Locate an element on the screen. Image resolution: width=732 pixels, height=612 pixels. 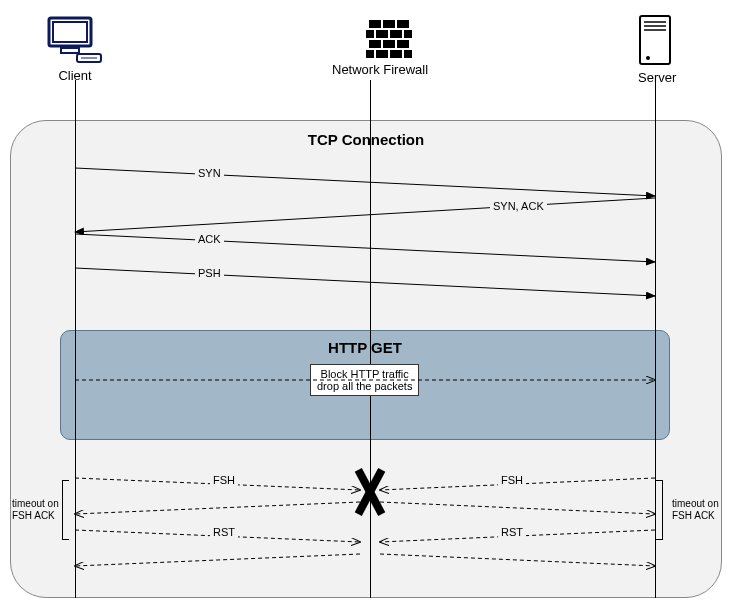
block-http-note: Block HTTP traffic drop all the packets is located at coordinates (364, 380).